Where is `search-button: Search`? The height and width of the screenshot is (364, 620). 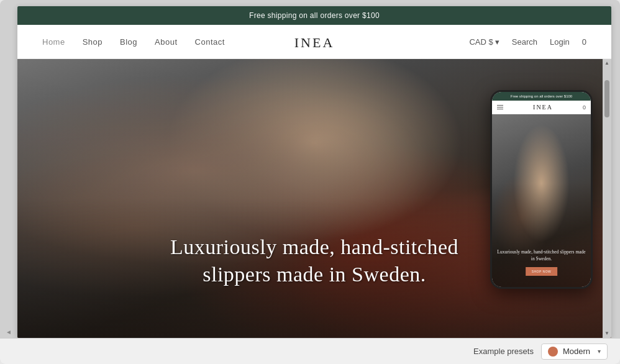 search-button: Search is located at coordinates (524, 42).